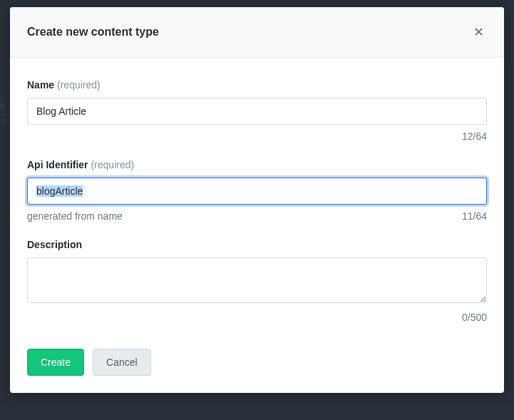 This screenshot has height=420, width=514. Describe the element at coordinates (113, 165) in the screenshot. I see `api-identifier-required-text: (required)` at that location.